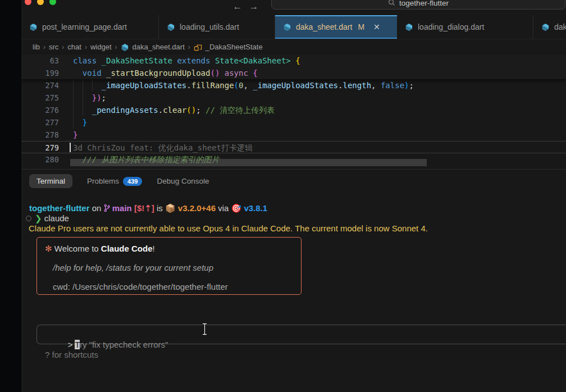  What do you see at coordinates (40, 110) in the screenshot?
I see `line-number: 276` at bounding box center [40, 110].